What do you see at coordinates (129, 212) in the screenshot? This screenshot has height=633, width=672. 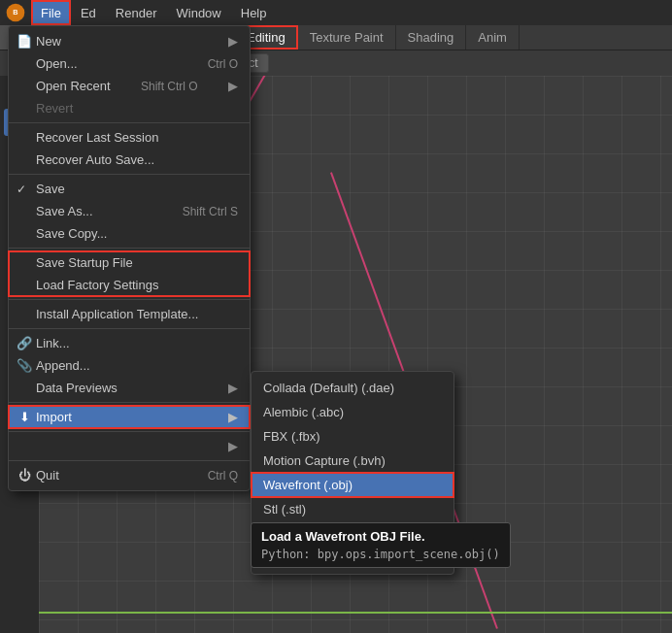 I see `menu-save-as: Save As... Shift Ctrl S` at bounding box center [129, 212].